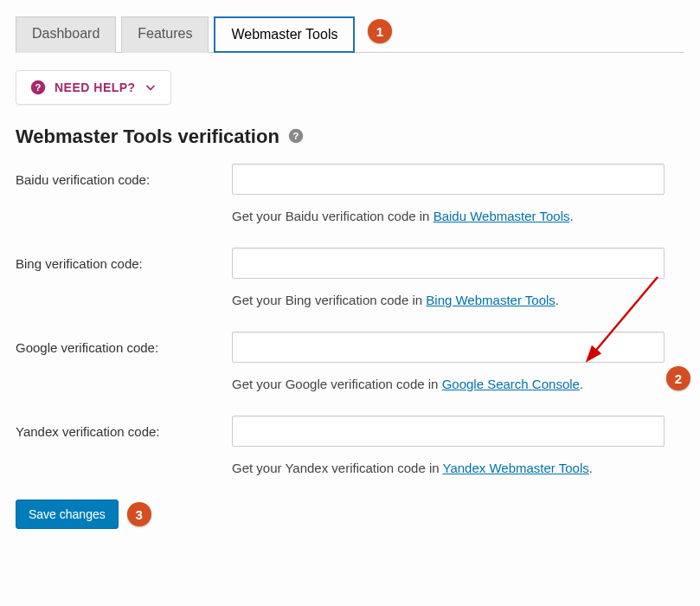 This screenshot has height=606, width=700. What do you see at coordinates (67, 514) in the screenshot?
I see `save-changes-button: Save changes` at bounding box center [67, 514].